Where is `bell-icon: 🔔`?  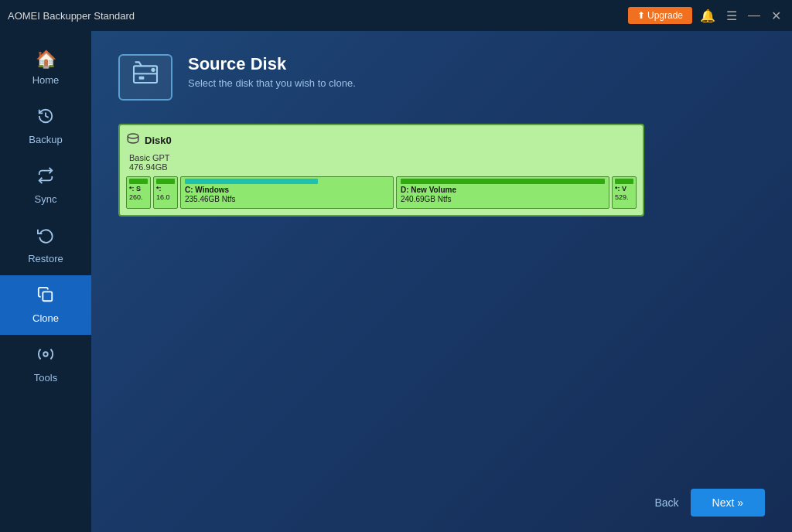
bell-icon: 🔔 is located at coordinates (708, 15).